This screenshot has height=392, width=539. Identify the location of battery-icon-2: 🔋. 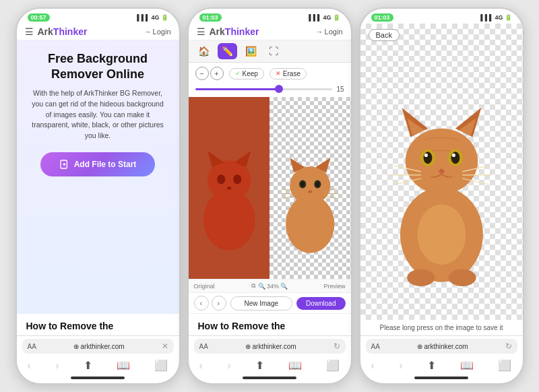
(337, 18).